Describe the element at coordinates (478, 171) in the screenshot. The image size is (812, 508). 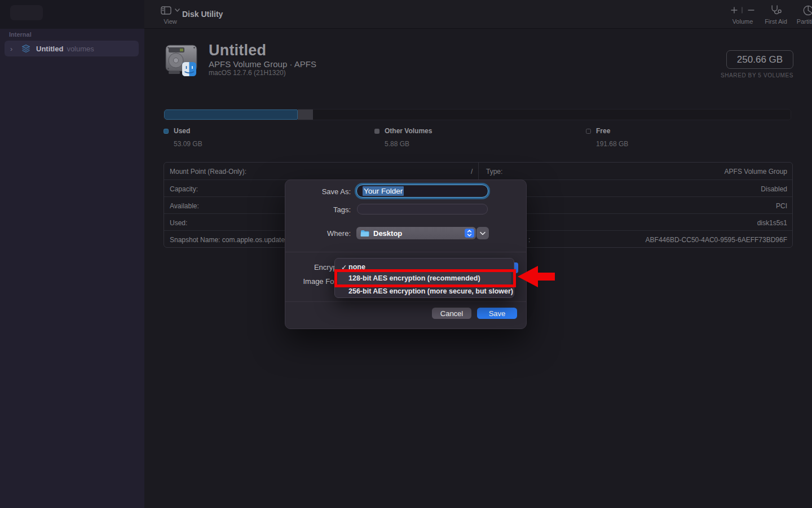
I see `table-row-mount-point: Mount Point (Read-Only): / Type: APFS Vo…` at that location.